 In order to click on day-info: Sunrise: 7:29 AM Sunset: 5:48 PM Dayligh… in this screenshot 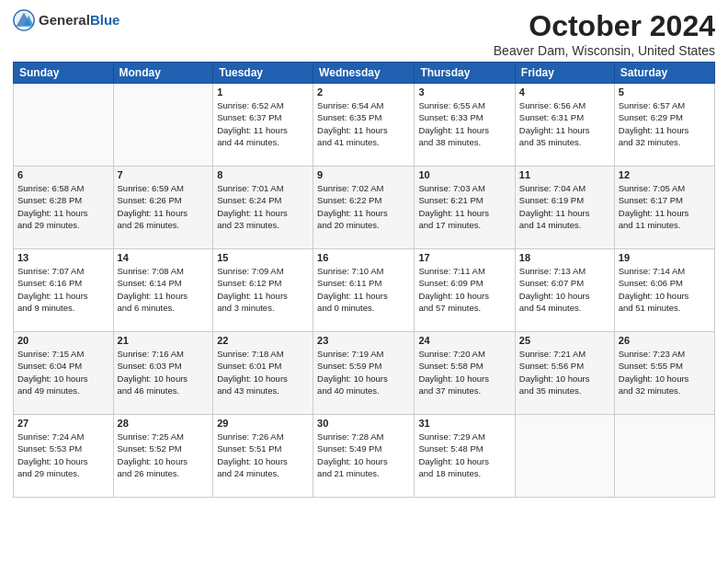, I will do `click(464, 454)`.